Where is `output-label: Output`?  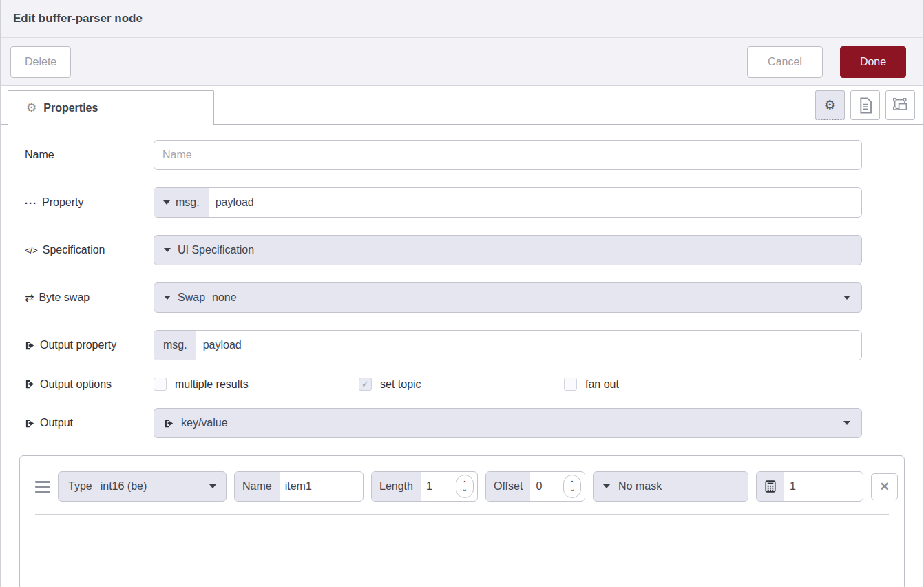
output-label: Output is located at coordinates (90, 423).